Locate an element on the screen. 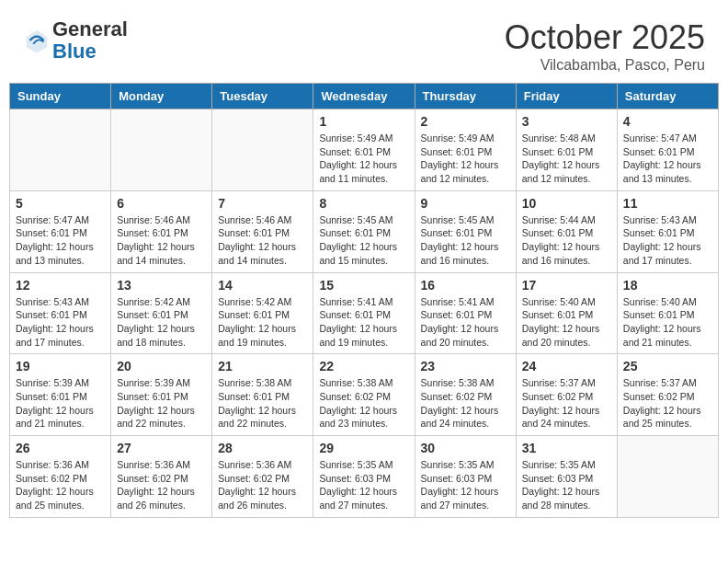 The height and width of the screenshot is (563, 728). day-info: Sunrise: 5:38 AM Sunset: 6:01 PM Dayligh… is located at coordinates (263, 403).